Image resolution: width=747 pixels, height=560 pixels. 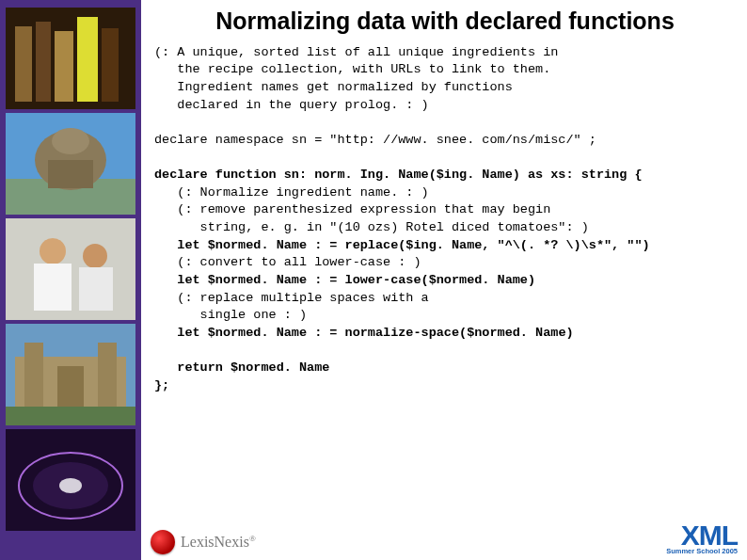 I want to click on lexisnexis-icon, so click(x=163, y=542).